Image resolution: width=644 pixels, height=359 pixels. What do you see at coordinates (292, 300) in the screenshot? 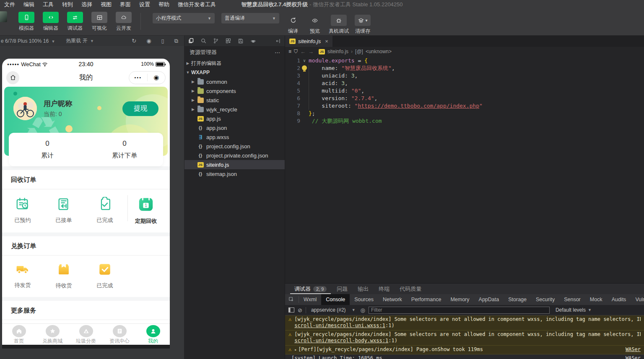
I see `inspect-icon` at bounding box center [292, 300].